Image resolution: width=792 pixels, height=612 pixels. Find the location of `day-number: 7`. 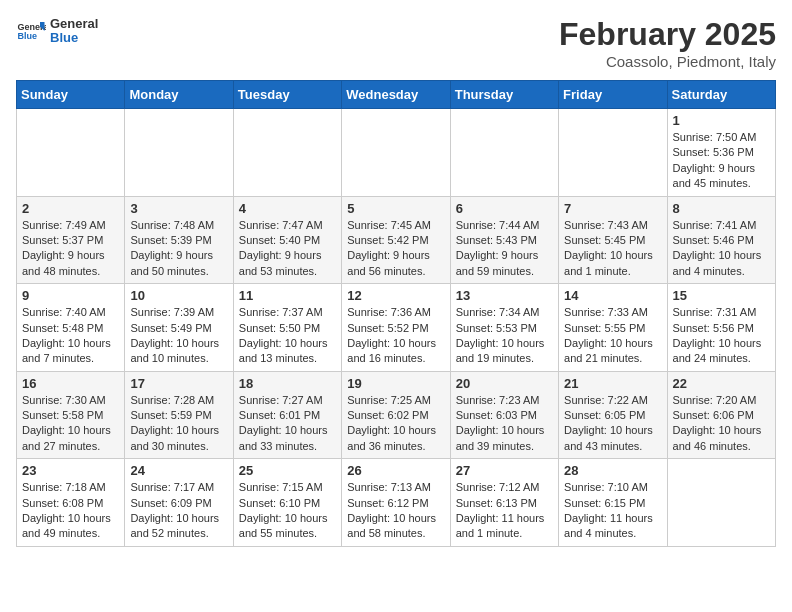

day-number: 7 is located at coordinates (612, 208).